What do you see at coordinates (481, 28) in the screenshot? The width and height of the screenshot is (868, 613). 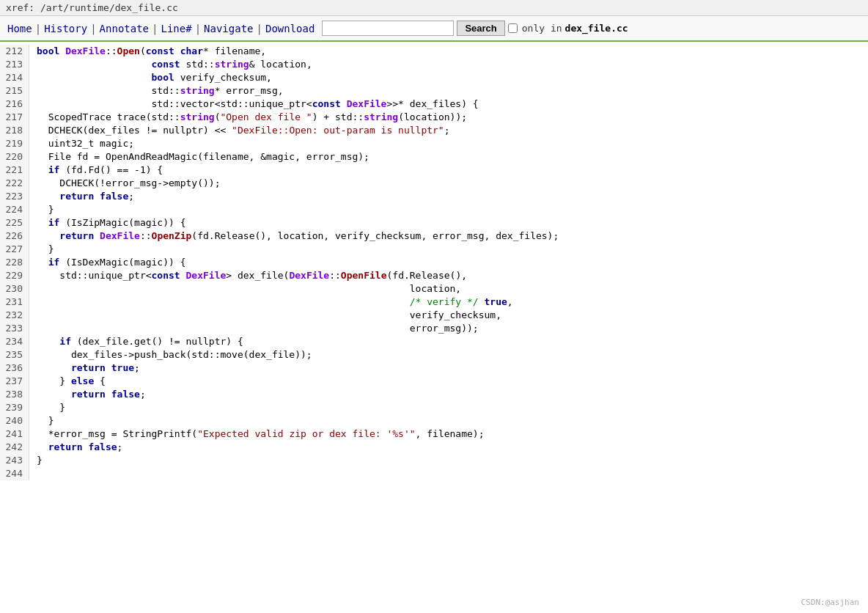 I see `search-button: Search` at bounding box center [481, 28].